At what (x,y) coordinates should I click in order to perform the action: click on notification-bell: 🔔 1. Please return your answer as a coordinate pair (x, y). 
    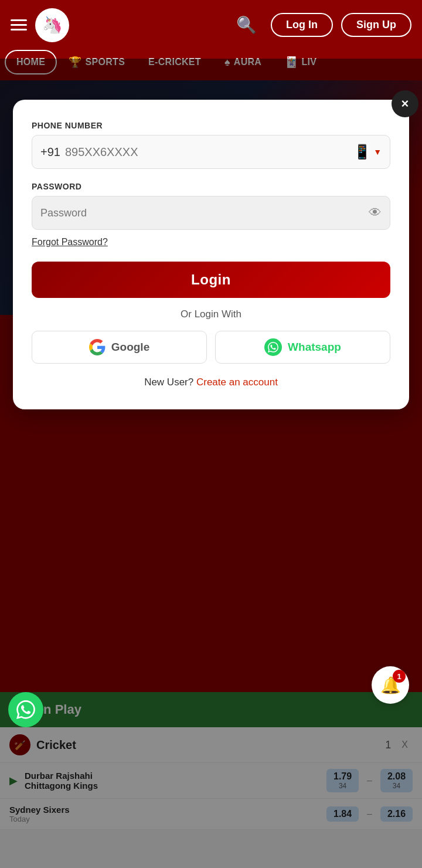
    Looking at the image, I should click on (390, 685).